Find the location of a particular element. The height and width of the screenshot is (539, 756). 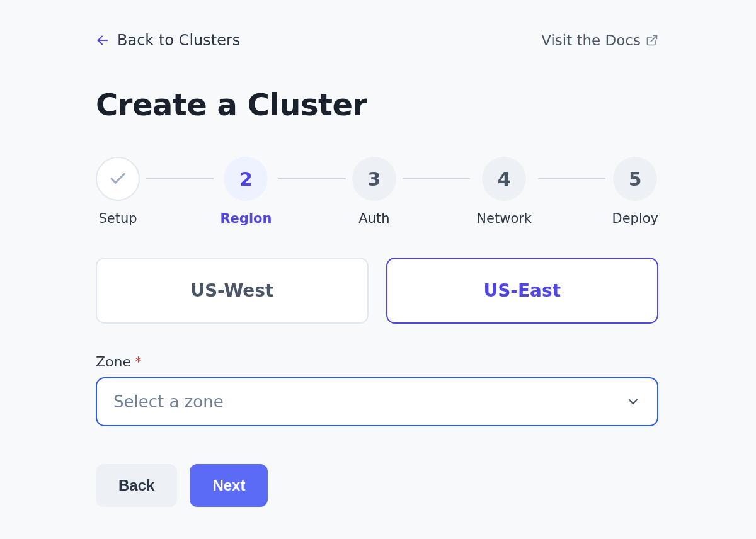

step-network: 4 Network is located at coordinates (504, 191).